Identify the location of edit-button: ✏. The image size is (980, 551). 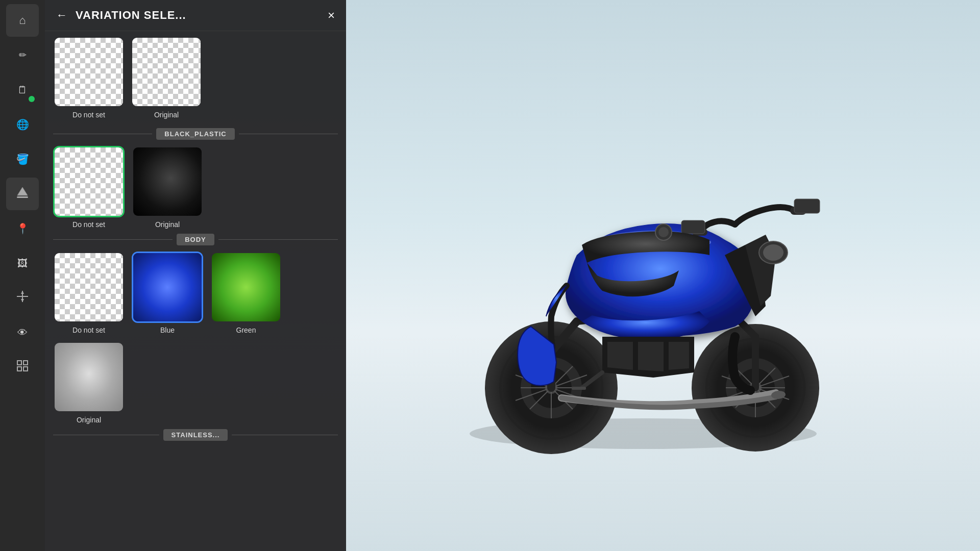
(22, 55).